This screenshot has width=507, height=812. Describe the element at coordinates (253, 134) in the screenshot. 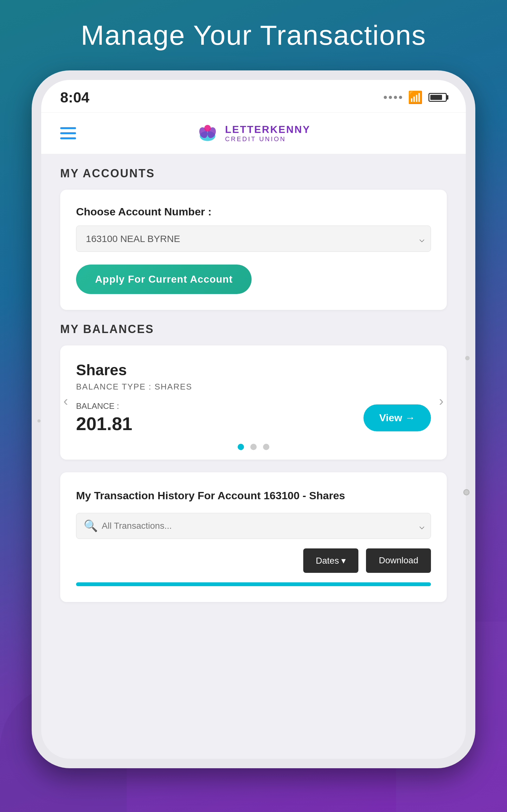

I see `nav-bar: LETTERKENNY CREDIT UNION` at that location.